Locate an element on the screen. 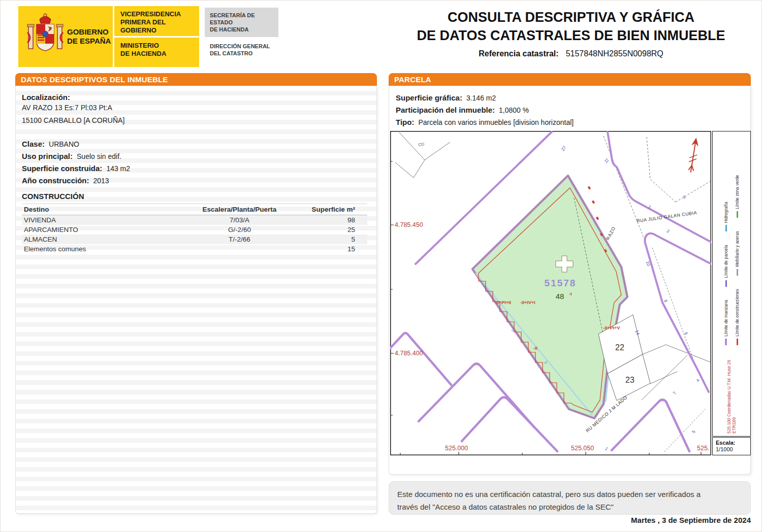 This screenshot has height=532, width=762. legend-item-limite-parcela: Límite de parcela is located at coordinates (726, 266).